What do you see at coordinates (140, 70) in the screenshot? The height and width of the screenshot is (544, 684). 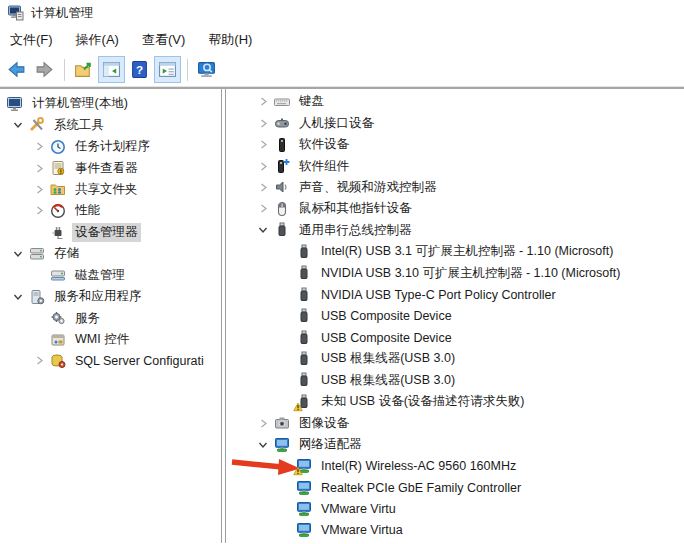 I see `help-icon: ?` at bounding box center [140, 70].